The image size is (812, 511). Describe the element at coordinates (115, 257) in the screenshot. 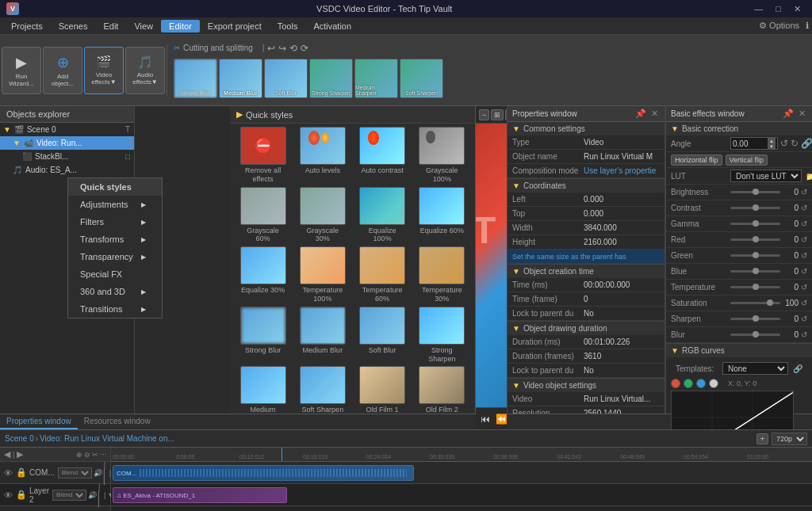

I see `qs-transparency: Transparency ▶` at that location.